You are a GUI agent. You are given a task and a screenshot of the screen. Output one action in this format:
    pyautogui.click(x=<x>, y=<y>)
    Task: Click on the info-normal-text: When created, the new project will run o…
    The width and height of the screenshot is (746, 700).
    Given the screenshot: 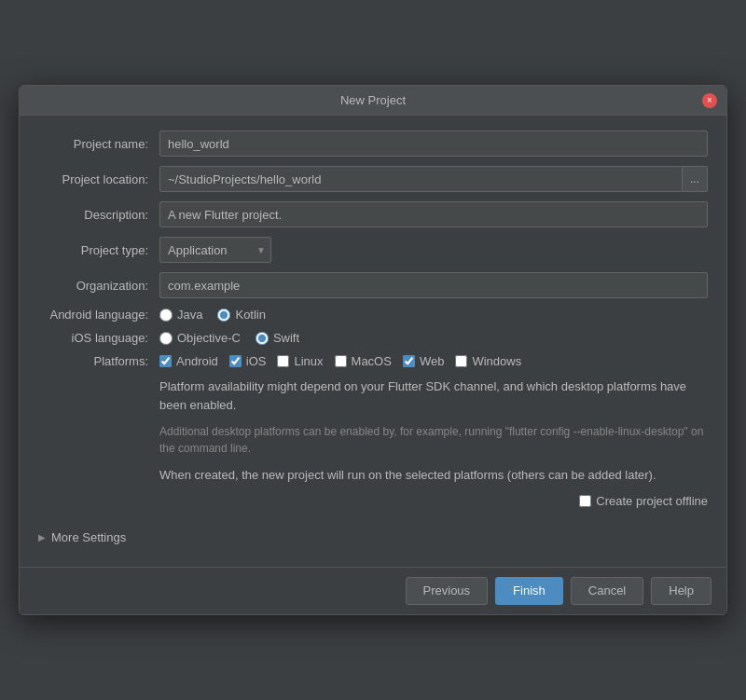 What is the action you would take?
    pyautogui.click(x=434, y=475)
    